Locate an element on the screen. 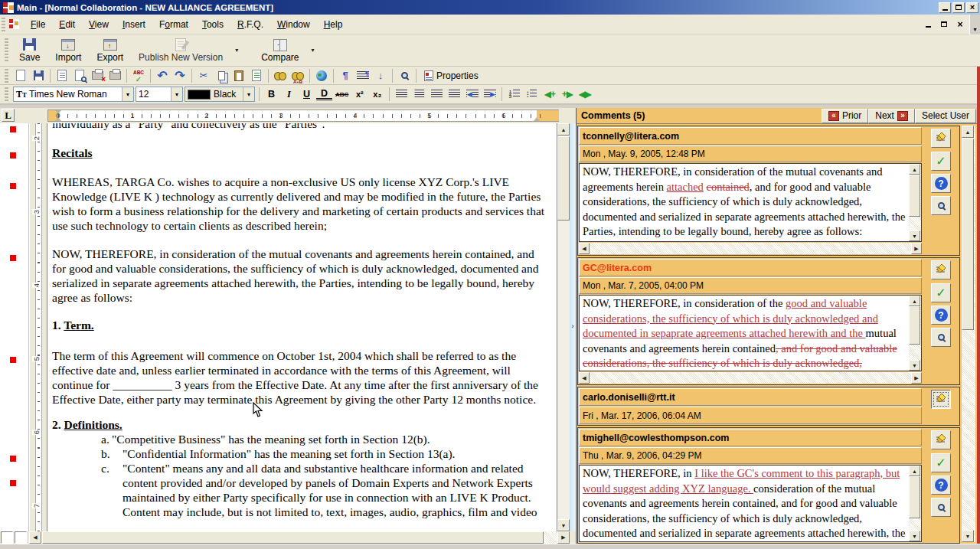 Image resolution: width=980 pixels, height=549 pixels. page-setup-button is located at coordinates (62, 76).